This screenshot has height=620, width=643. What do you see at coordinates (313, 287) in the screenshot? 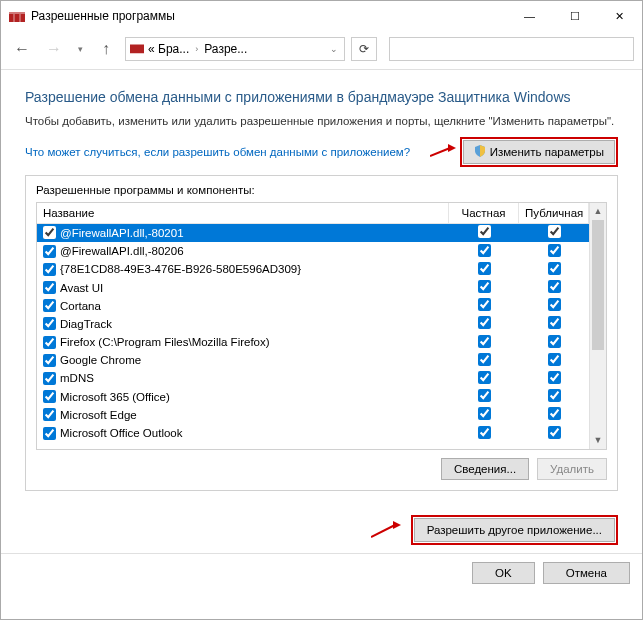
I see `table-row: Avast UI` at bounding box center [313, 287].